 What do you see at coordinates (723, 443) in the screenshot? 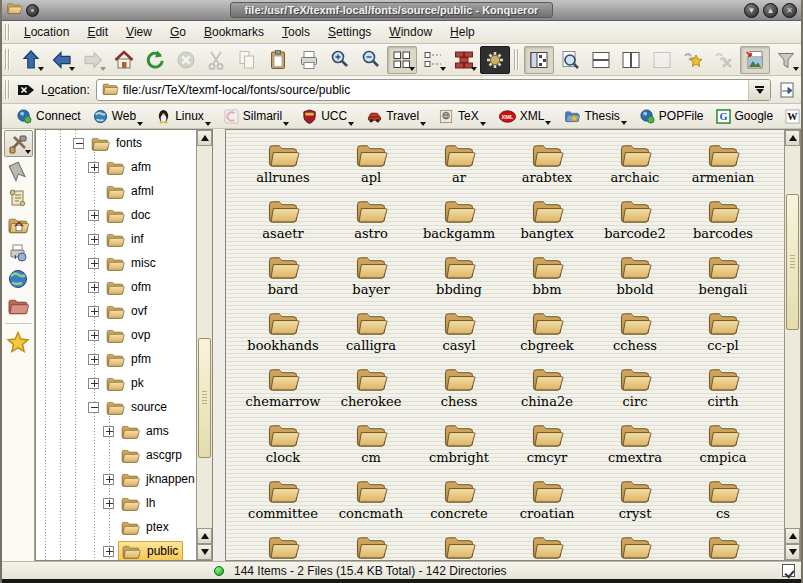
I see `folder-item: cmpica` at bounding box center [723, 443].